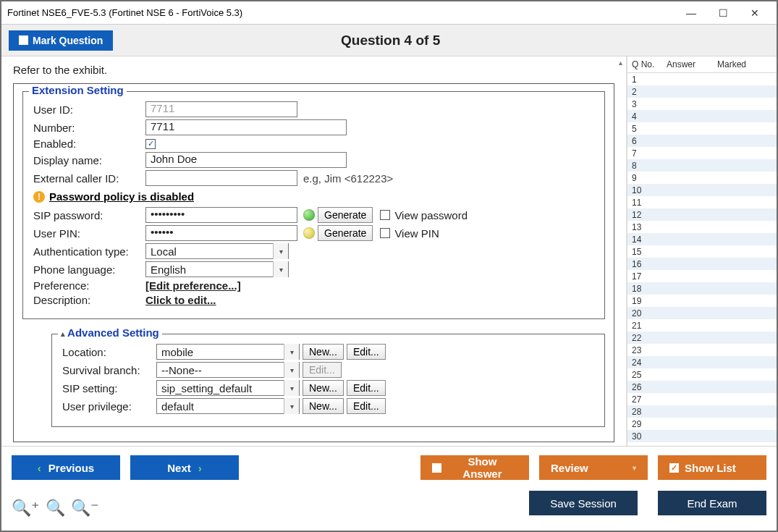  What do you see at coordinates (702, 400) in the screenshot?
I see `list-item: 27` at bounding box center [702, 400].